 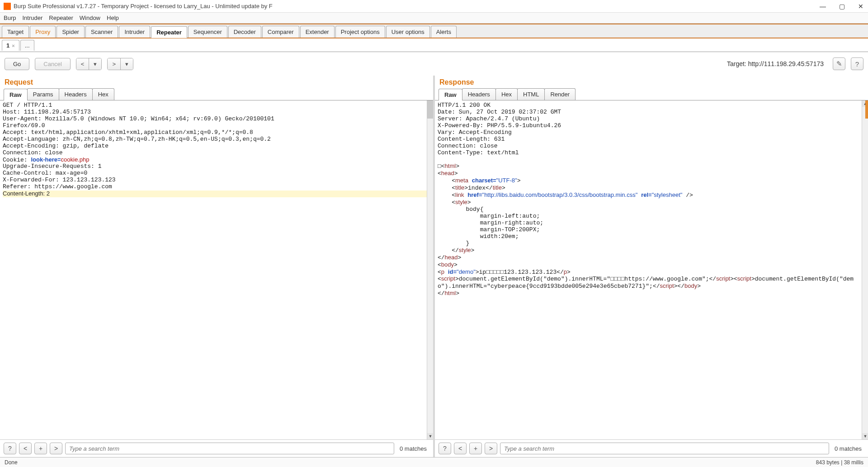 What do you see at coordinates (434, 18) in the screenshot?
I see `menu-bar: Burp Intruder Repeater Window Help` at bounding box center [434, 18].